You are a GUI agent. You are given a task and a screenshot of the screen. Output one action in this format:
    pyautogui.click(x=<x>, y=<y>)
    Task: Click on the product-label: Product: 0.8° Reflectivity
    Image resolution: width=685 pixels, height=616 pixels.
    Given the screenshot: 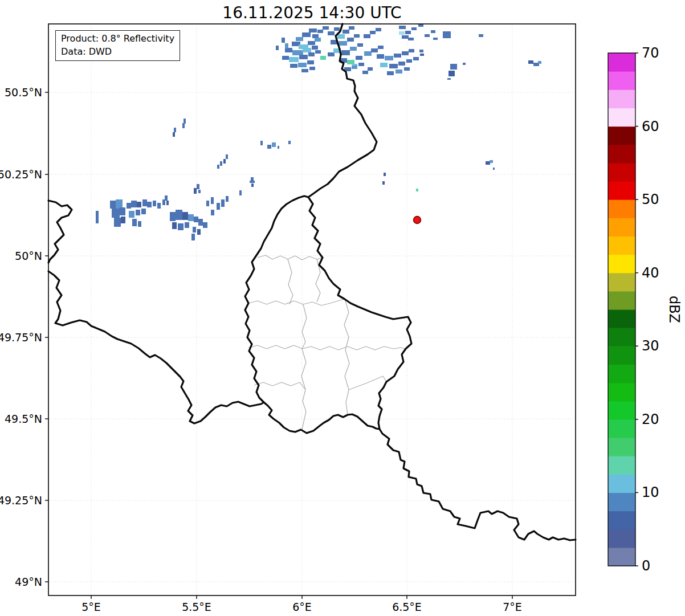 What is the action you would take?
    pyautogui.click(x=117, y=39)
    